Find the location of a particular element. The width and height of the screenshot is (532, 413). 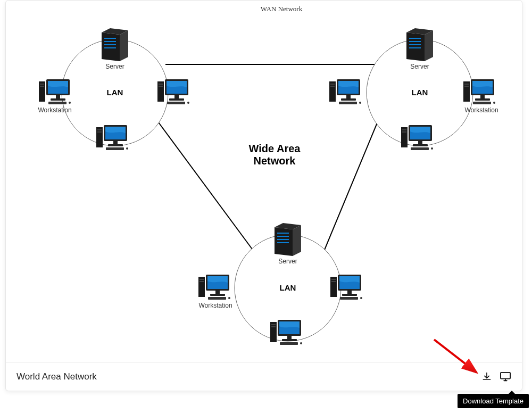

server-label-tr: Server is located at coordinates (419, 67).